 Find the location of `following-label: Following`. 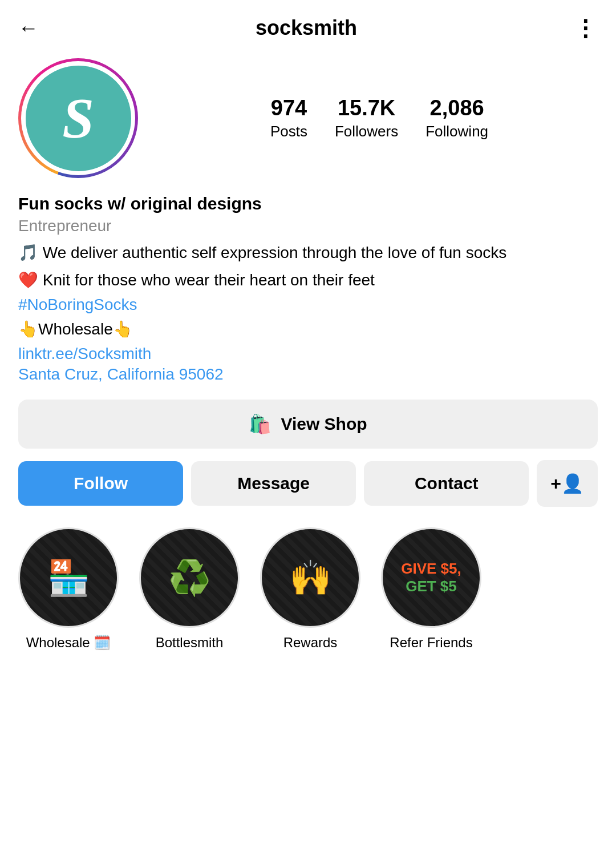

following-label: Following is located at coordinates (457, 131).